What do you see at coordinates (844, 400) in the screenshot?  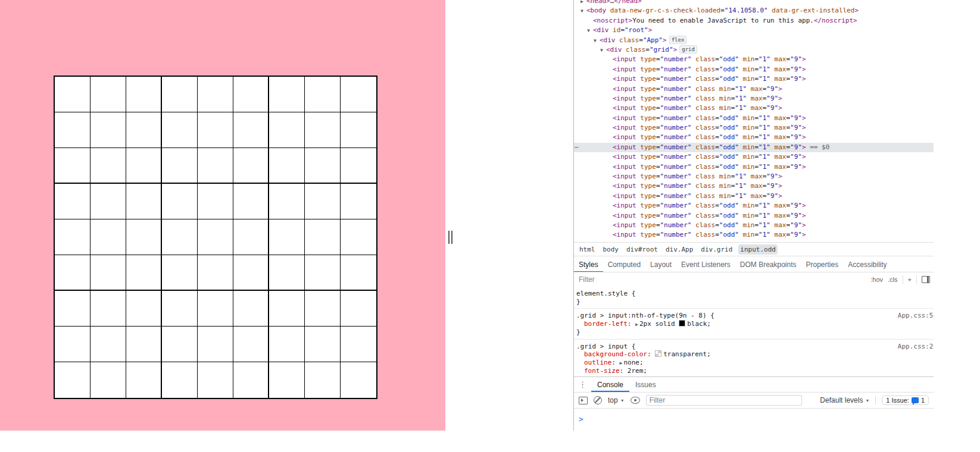 I see `log-levels-selector: Default levels ▼` at bounding box center [844, 400].